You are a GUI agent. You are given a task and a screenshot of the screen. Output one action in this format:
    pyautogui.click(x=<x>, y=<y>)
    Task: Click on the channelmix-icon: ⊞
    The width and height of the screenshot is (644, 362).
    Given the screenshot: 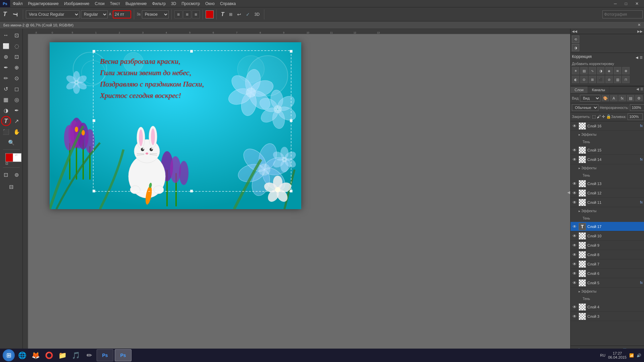 What is the action you would take?
    pyautogui.click(x=592, y=79)
    